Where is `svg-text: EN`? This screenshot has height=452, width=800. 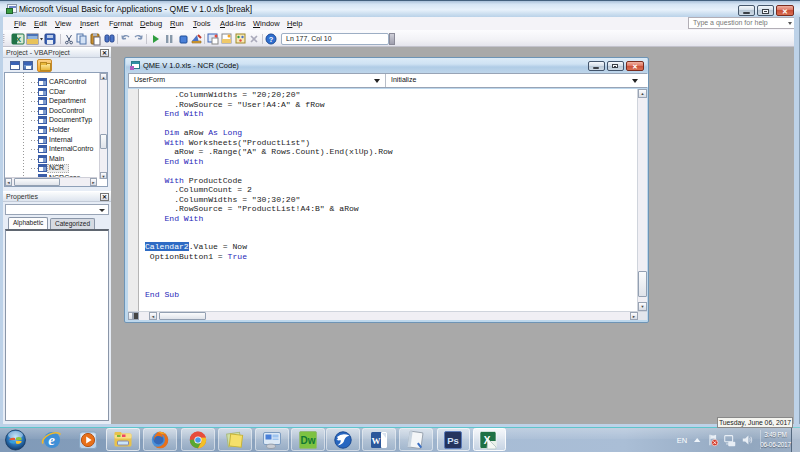 svg-text: EN is located at coordinates (682, 440).